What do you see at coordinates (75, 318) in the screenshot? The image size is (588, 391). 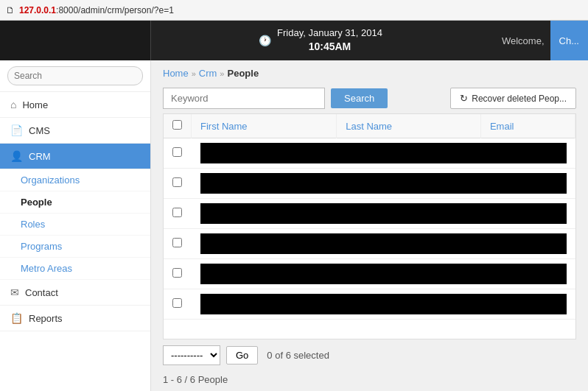 I see `sidebar-item-reports: 📋 Reports` at bounding box center [75, 318].